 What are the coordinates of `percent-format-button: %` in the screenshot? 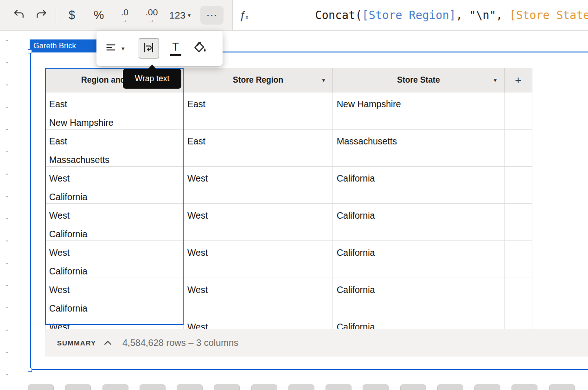 It's located at (99, 15).